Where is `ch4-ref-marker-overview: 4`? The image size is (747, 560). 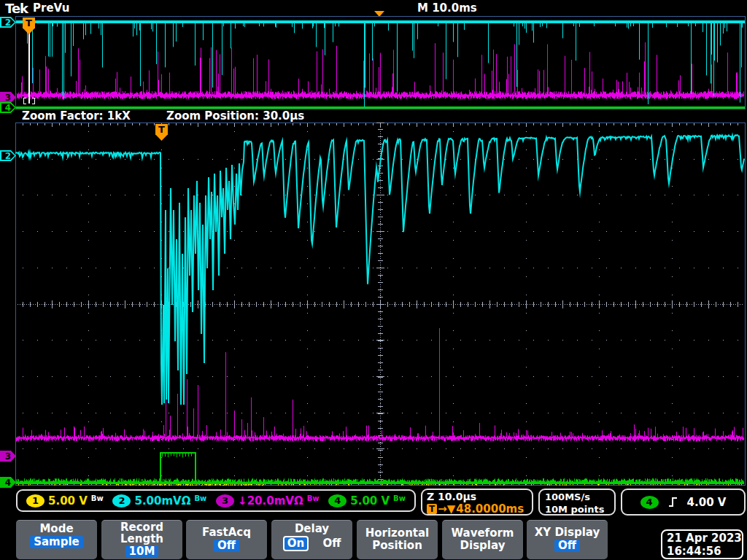
ch4-ref-marker-overview: 4 is located at coordinates (8, 108).